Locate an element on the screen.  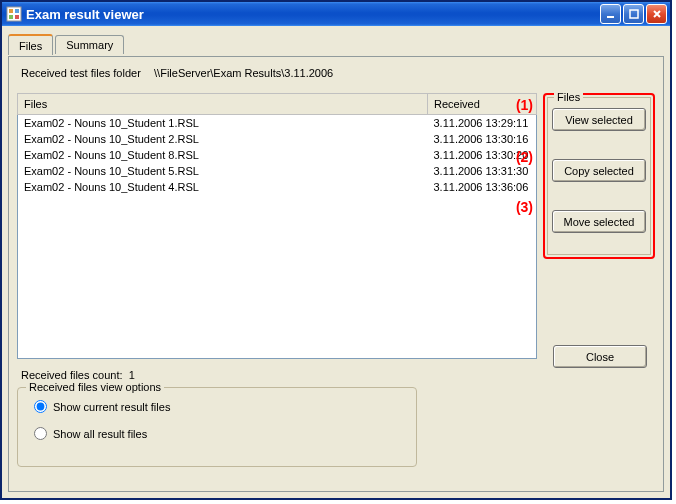
view-options-group: Received files view options Show current… is located at coordinates (217, 427).